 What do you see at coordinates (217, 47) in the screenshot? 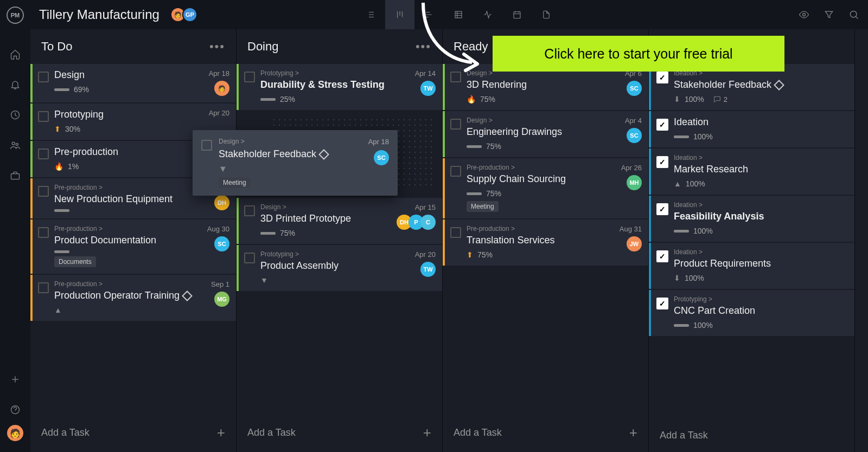
I see `column-menu-icon: •••` at bounding box center [217, 47].